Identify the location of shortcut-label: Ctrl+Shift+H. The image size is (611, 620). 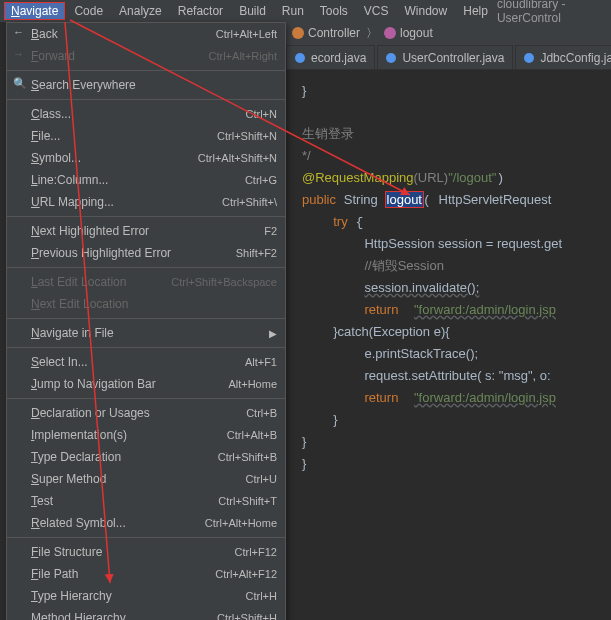
(247, 616).